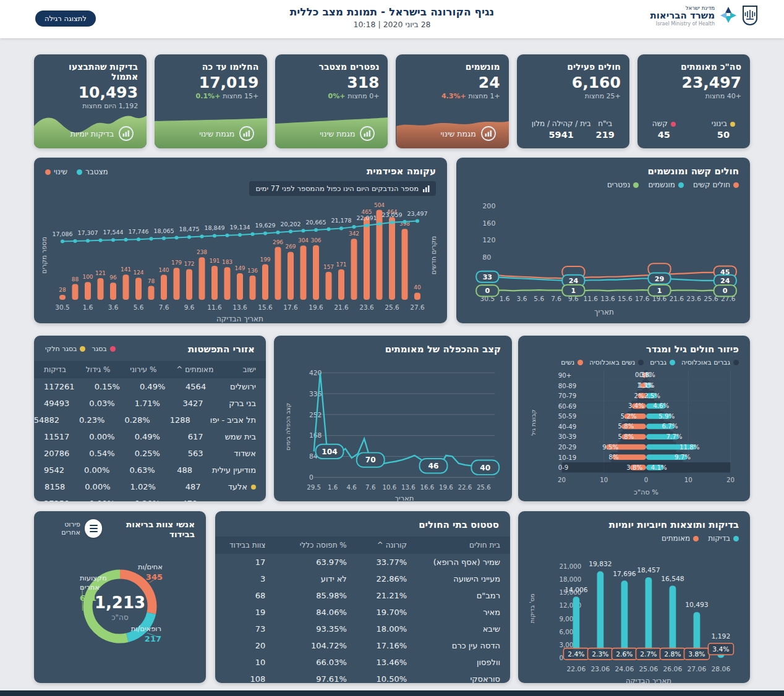 The image size is (784, 696). What do you see at coordinates (316, 273) in the screenshot?
I see `epidemic-bar` at bounding box center [316, 273].